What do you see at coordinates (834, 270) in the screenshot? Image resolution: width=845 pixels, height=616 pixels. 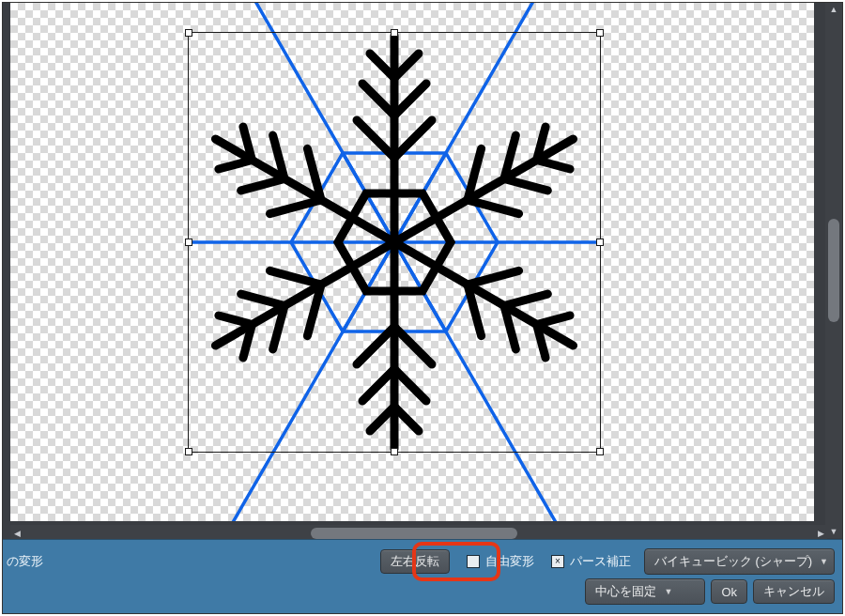 I see `vertical-scroll-thumb` at bounding box center [834, 270].